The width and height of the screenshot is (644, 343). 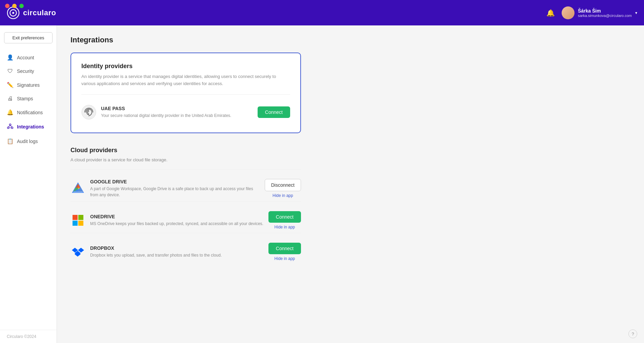 I want to click on dropbox-desc: Dropbox lets you upload, save, and trans…, so click(x=177, y=255).